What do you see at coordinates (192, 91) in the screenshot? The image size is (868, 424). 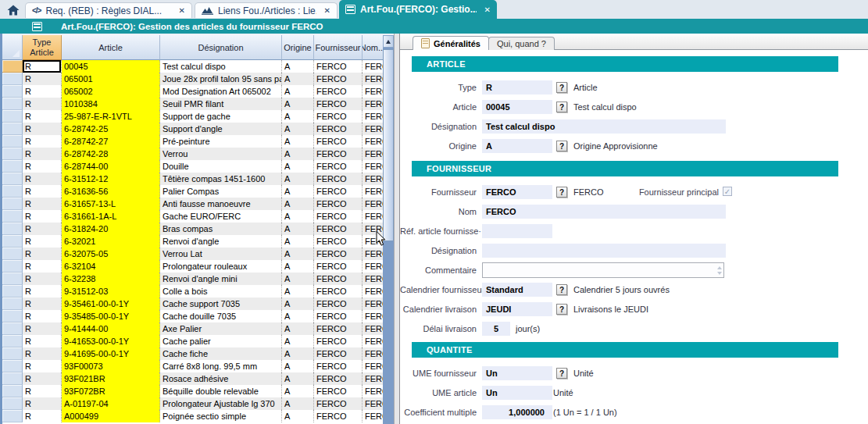 I see `table-row: R065002Mod Designation Art 065002AFERCOF…` at bounding box center [192, 91].